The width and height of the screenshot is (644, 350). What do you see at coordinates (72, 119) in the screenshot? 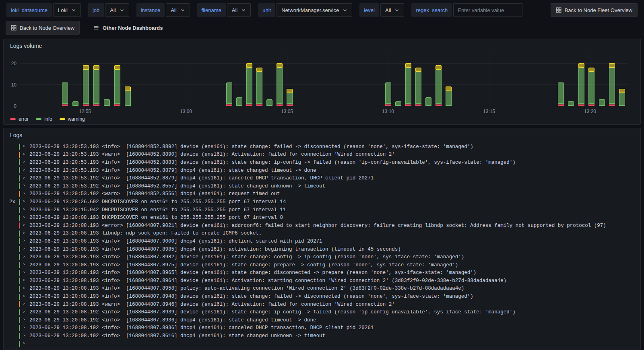
I see `legend-item-warning: warning` at bounding box center [72, 119].